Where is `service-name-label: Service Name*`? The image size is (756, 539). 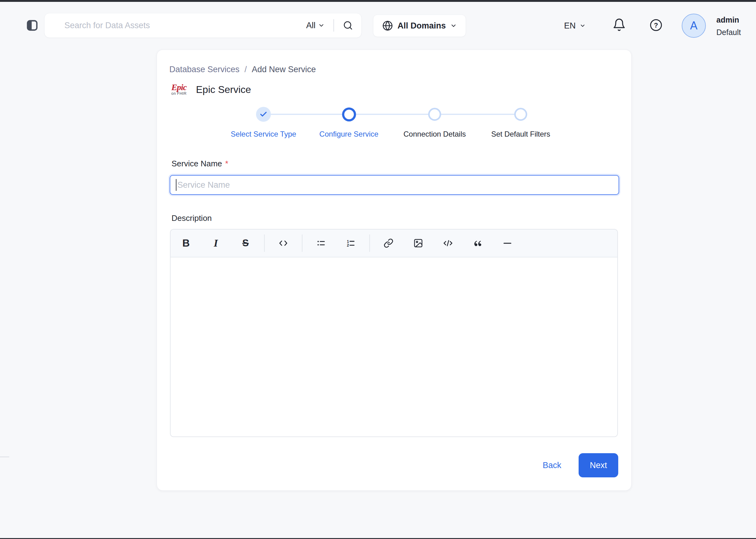
service-name-label: Service Name* is located at coordinates (200, 164).